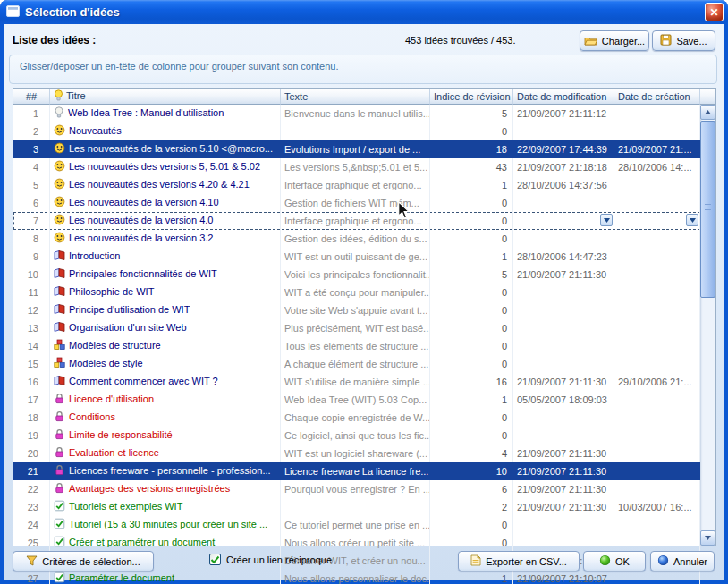 The height and width of the screenshot is (584, 728). I want to click on idea-title-cell: Evaluation et licence, so click(165, 453).